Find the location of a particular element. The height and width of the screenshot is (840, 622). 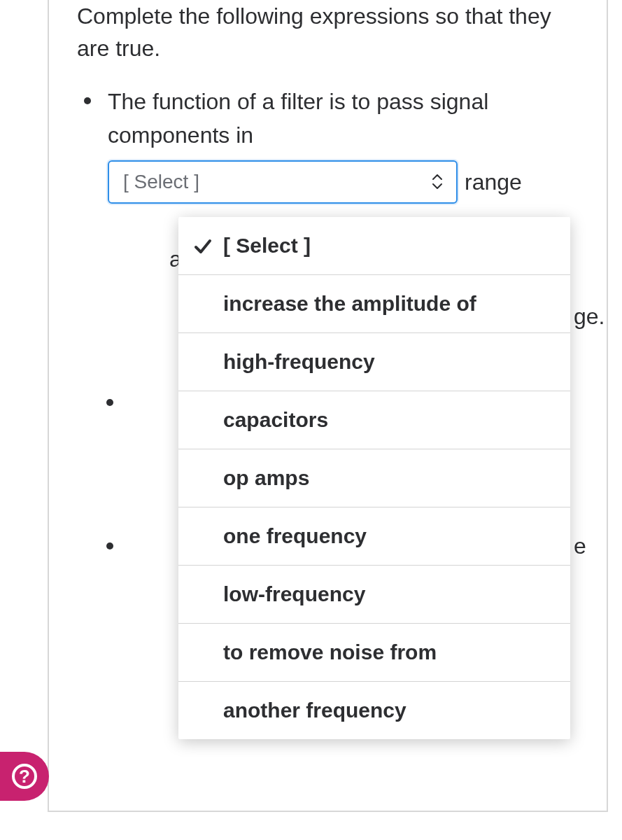

dropdown-option: high-frequency is located at coordinates (374, 363).